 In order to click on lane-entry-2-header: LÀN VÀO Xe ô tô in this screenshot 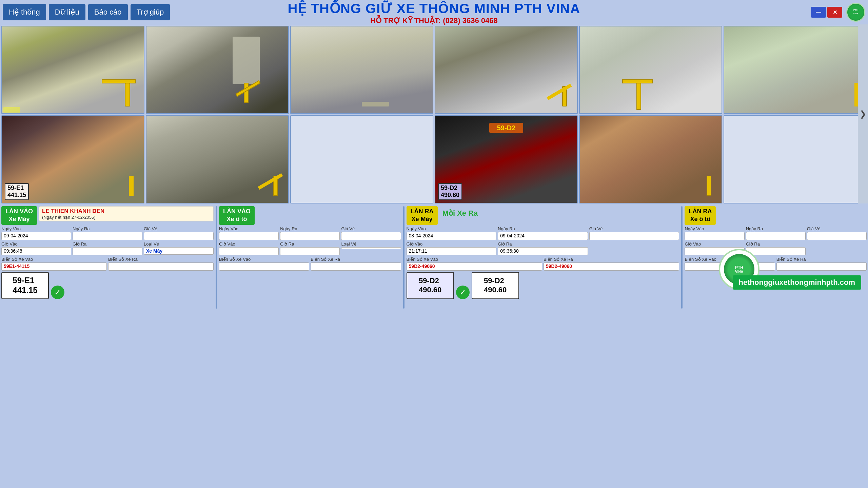, I will do `click(310, 216)`.